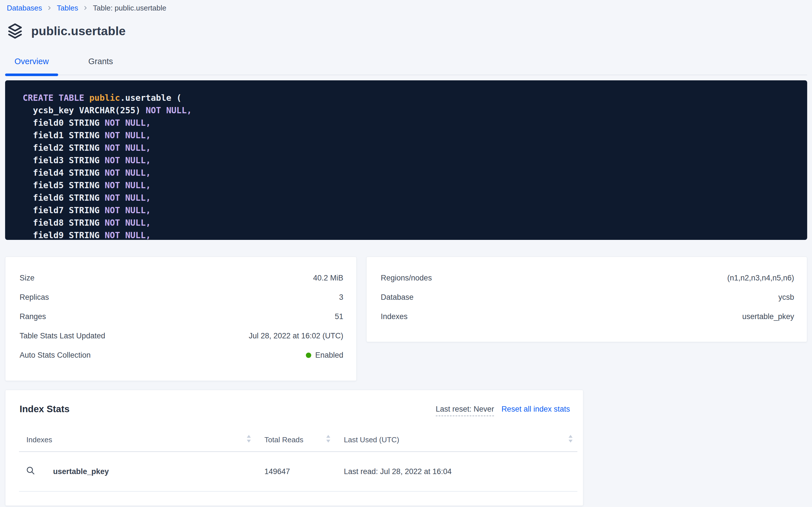 Image resolution: width=812 pixels, height=507 pixels. What do you see at coordinates (587, 299) in the screenshot?
I see `table-meta-card: Regions/nodes(n1,n2,n3,n4,n5,n6)Database…` at bounding box center [587, 299].